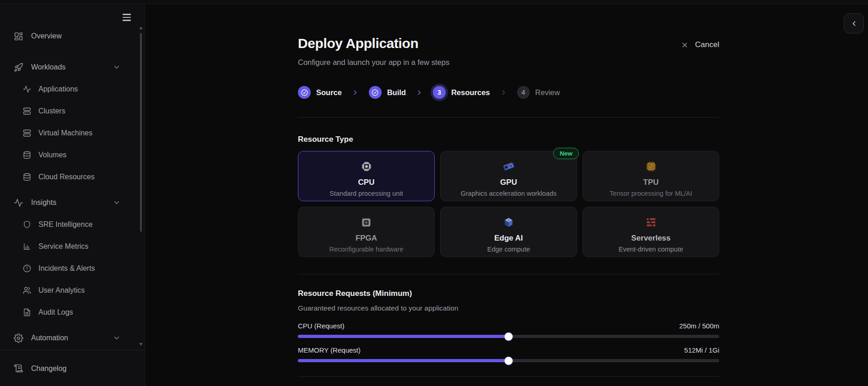 Image resolution: width=868 pixels, height=386 pixels. What do you see at coordinates (70, 89) in the screenshot?
I see `sidebar-item-applications: Applications` at bounding box center [70, 89].